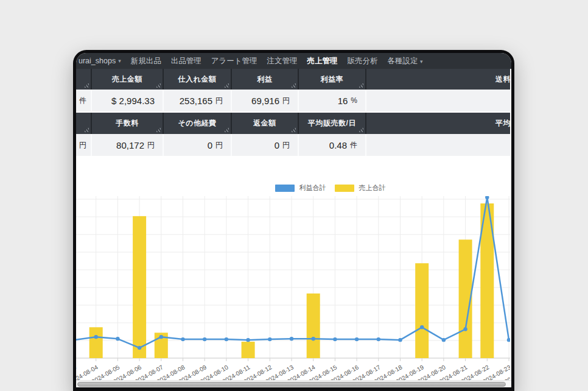 The height and width of the screenshot is (391, 588). I want to click on header-cell-other-expenses: その他経費, so click(198, 123).